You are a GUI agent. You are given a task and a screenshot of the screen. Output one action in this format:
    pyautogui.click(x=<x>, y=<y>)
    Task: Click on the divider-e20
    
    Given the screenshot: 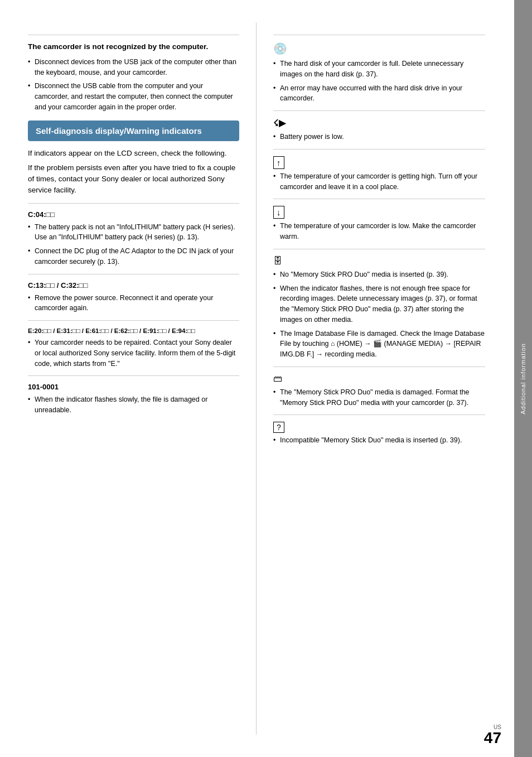 What is the action you would take?
    pyautogui.click(x=134, y=320)
    